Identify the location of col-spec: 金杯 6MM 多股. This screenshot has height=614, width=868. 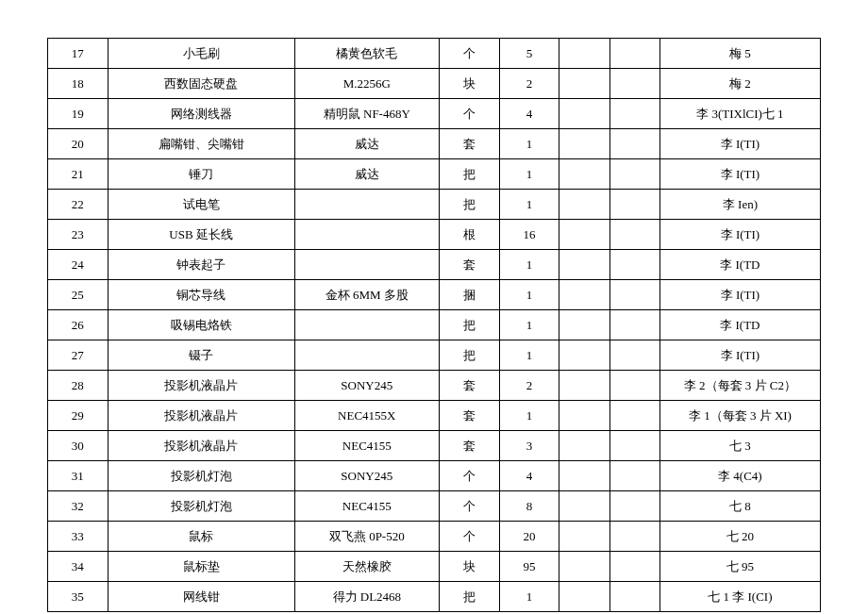
(366, 295).